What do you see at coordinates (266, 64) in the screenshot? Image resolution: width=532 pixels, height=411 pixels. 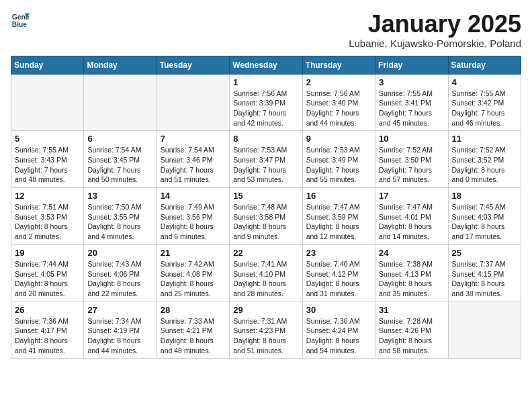 I see `weekday-header-wednesday: Wednesday` at bounding box center [266, 64].